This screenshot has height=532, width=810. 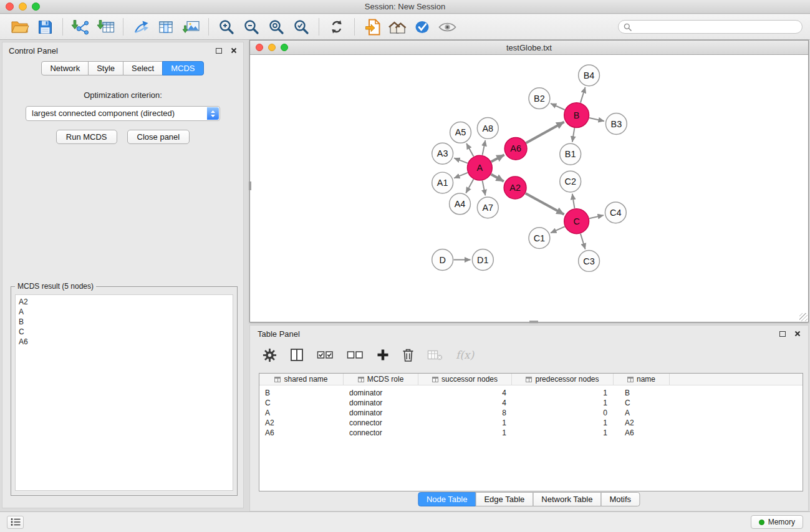 What do you see at coordinates (470, 186) in the screenshot?
I see `edge-A-A4` at bounding box center [470, 186].